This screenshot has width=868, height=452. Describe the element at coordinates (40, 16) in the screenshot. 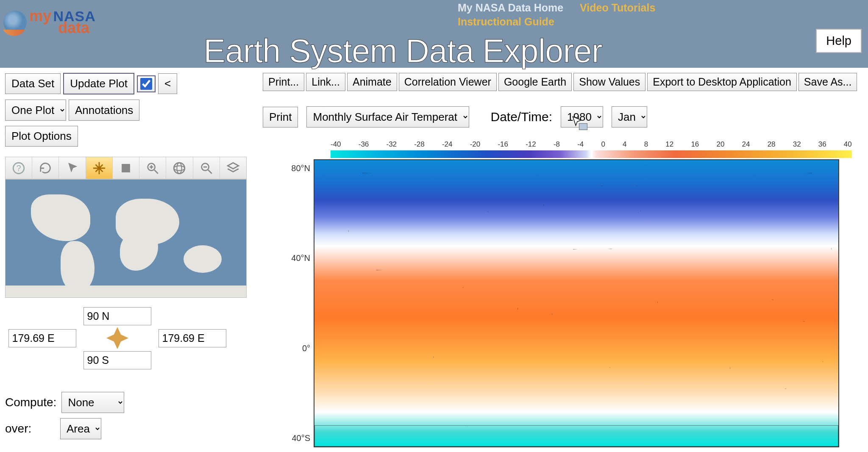

I see `logo-my: my` at that location.